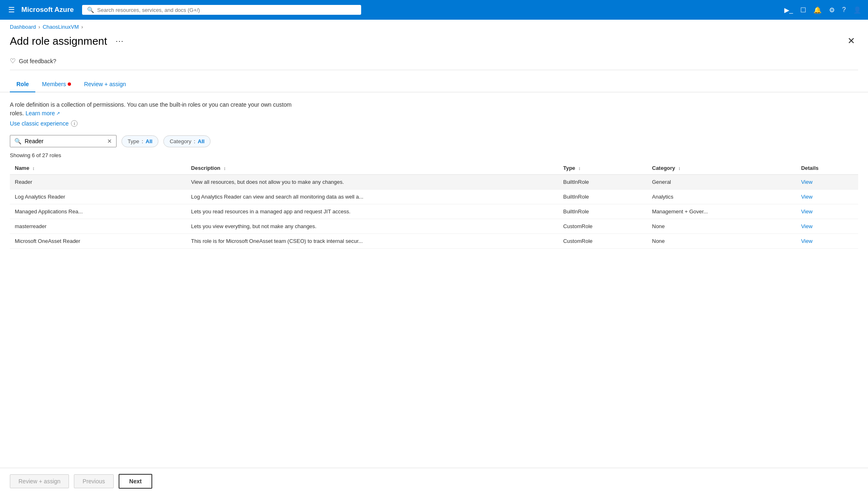 Image resolution: width=868 pixels, height=494 pixels. I want to click on members-dot, so click(69, 84).